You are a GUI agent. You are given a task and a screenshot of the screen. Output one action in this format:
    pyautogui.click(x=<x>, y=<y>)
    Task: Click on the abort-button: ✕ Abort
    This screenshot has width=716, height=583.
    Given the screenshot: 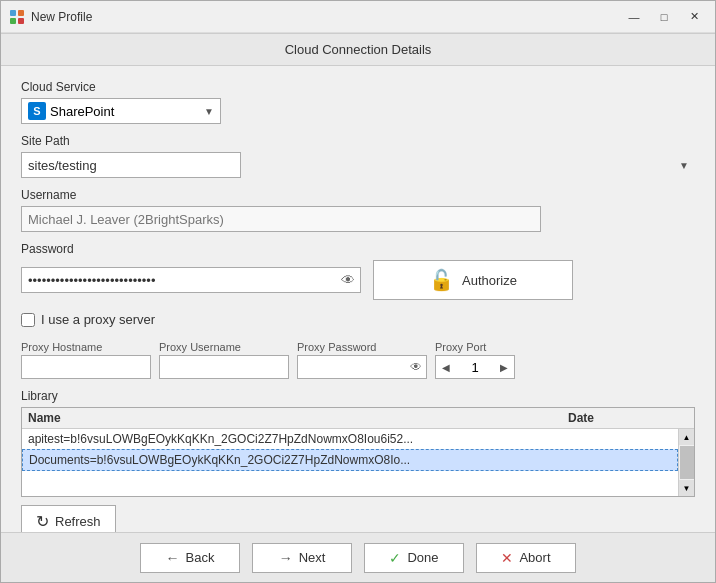 What is the action you would take?
    pyautogui.click(x=526, y=558)
    